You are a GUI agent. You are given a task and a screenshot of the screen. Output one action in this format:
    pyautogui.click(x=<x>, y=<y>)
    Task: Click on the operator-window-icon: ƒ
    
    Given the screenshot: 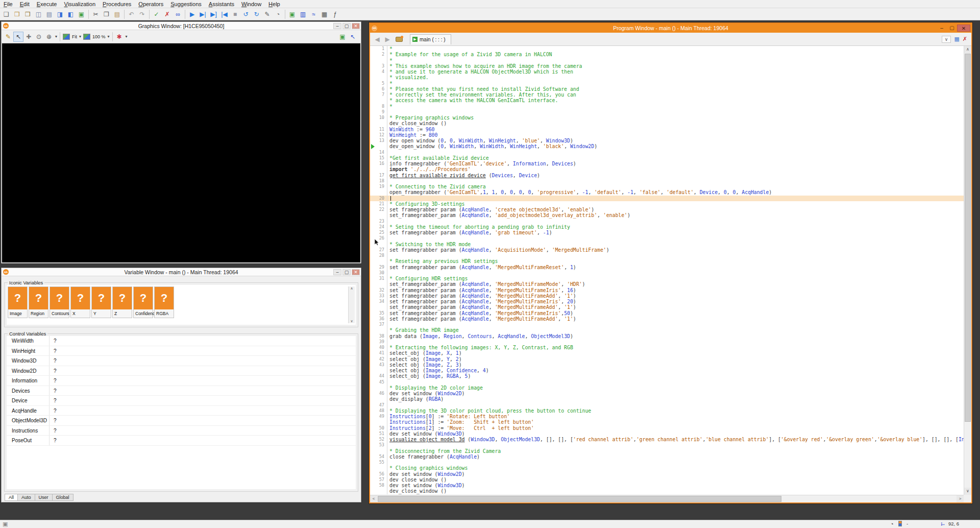 What is the action you would take?
    pyautogui.click(x=335, y=14)
    